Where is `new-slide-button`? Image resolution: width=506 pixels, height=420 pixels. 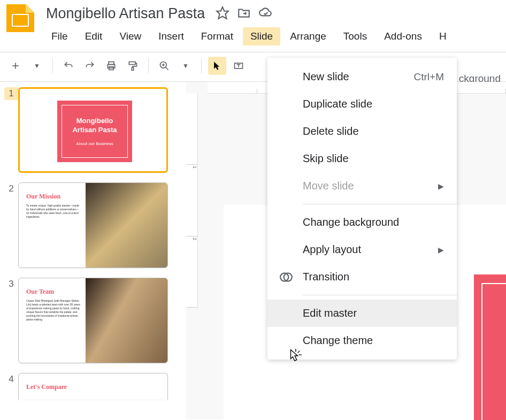
new-slide-button is located at coordinates (16, 66).